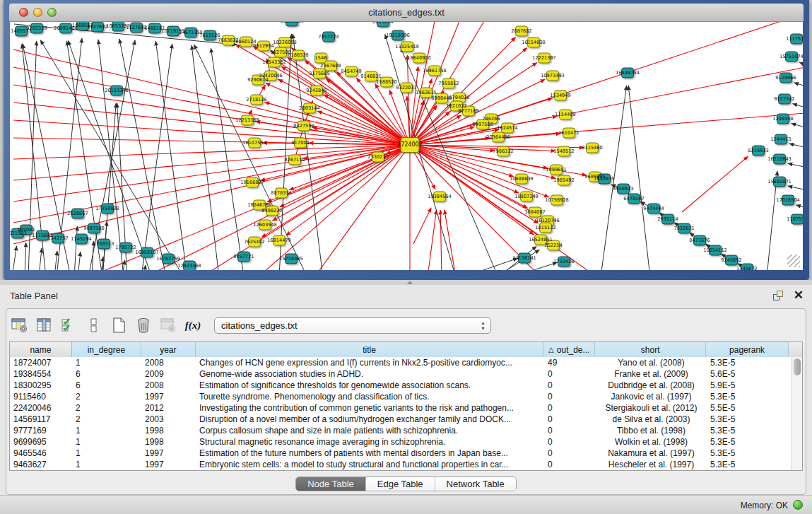 This screenshot has height=514, width=812. What do you see at coordinates (410, 283) in the screenshot?
I see `splitter-handle-icon` at bounding box center [410, 283].